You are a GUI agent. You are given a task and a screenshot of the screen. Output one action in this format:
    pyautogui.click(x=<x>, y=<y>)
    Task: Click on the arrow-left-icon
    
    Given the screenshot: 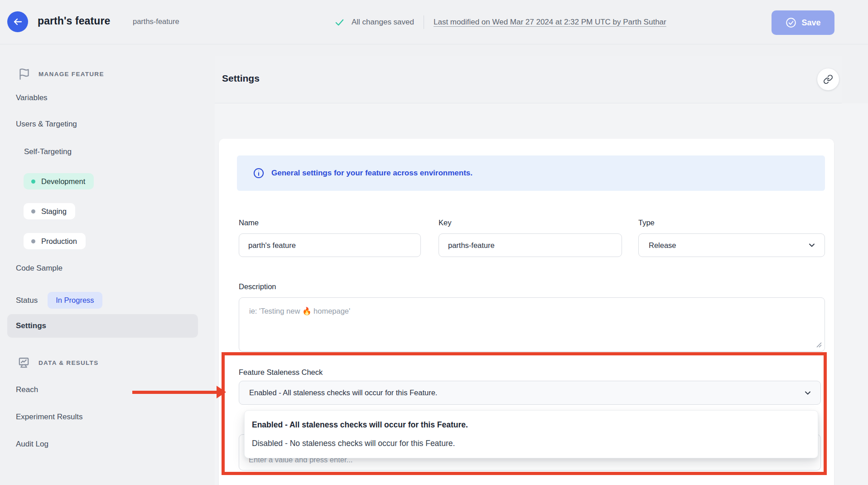 What is the action you would take?
    pyautogui.click(x=18, y=22)
    